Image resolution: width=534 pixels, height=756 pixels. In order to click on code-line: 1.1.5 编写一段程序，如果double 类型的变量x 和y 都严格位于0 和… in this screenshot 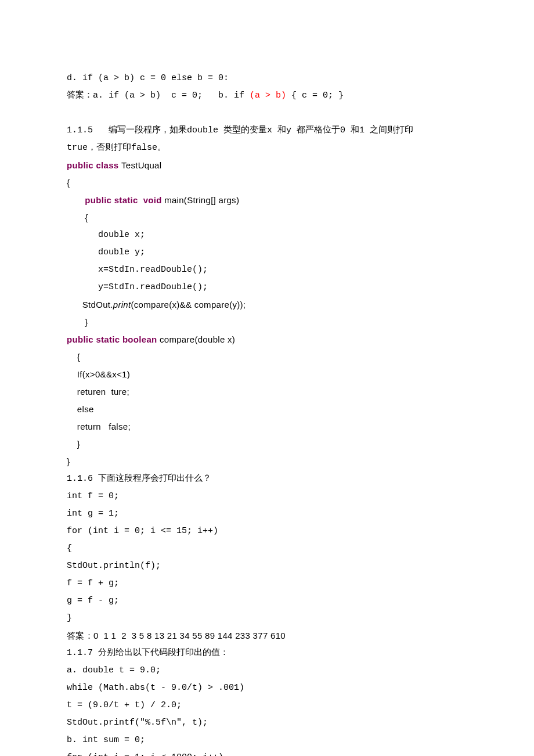, I will do `click(267, 131)`.